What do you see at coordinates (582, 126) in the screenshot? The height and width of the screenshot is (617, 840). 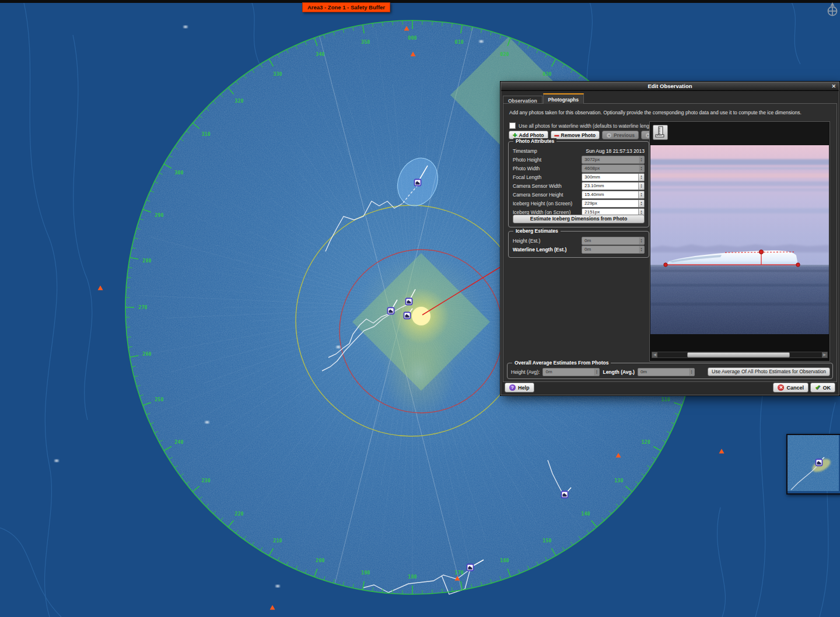 I see `use-all-photos-checkbox-row: Use all photos for waterline width (defa…` at bounding box center [582, 126].